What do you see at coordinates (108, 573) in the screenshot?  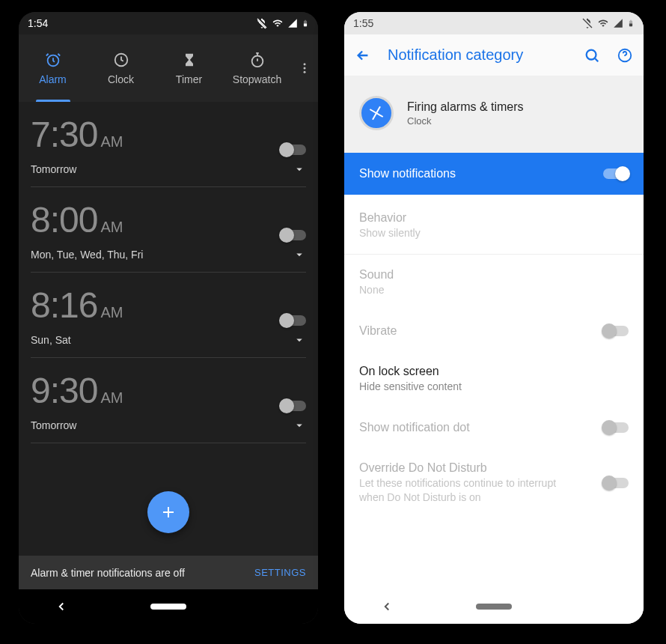 I see `warning-text: Alarm & timer notifications are off` at bounding box center [108, 573].